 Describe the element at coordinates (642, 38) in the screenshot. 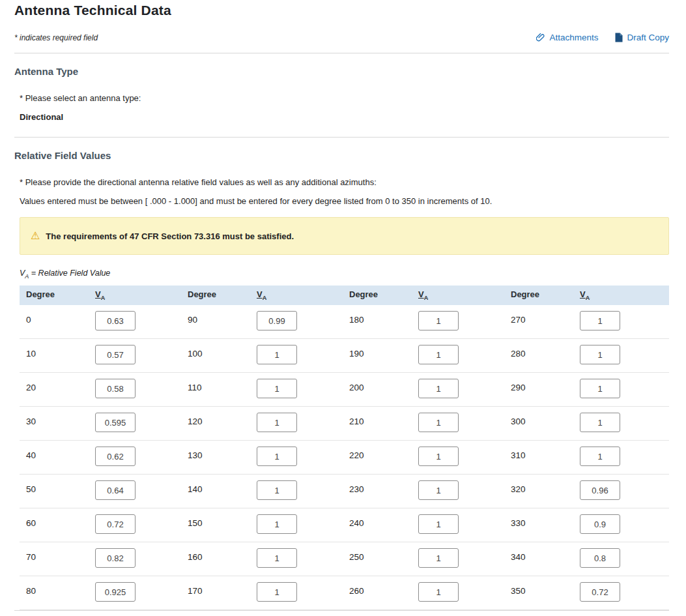

I see `draft-copy-link: Draft Copy` at that location.